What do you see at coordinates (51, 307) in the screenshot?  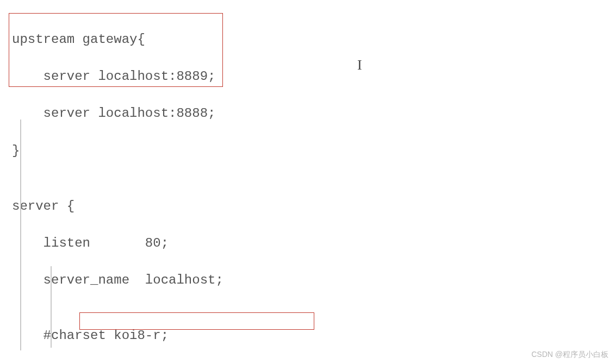 I see `fold-guide-inner` at bounding box center [51, 307].